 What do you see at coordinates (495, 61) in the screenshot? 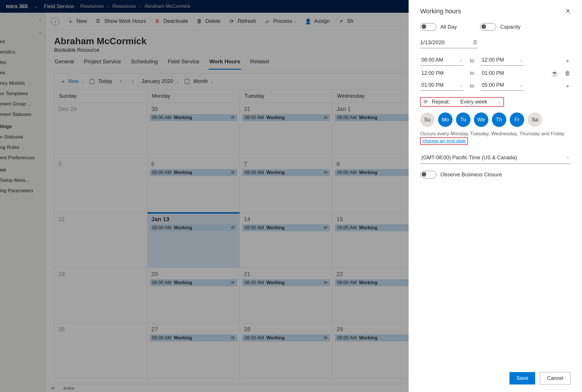
I see `time-slot-row: 08:00 AM⌄to12:00 PM⌄＋` at bounding box center [495, 61].